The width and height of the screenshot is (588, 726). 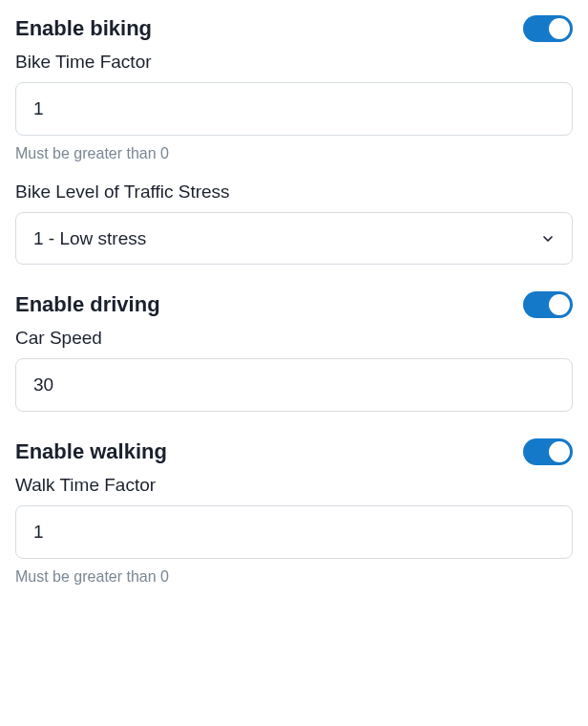 What do you see at coordinates (294, 239) in the screenshot?
I see `bike-stress-select-wrapper: 1 - Low stress` at bounding box center [294, 239].